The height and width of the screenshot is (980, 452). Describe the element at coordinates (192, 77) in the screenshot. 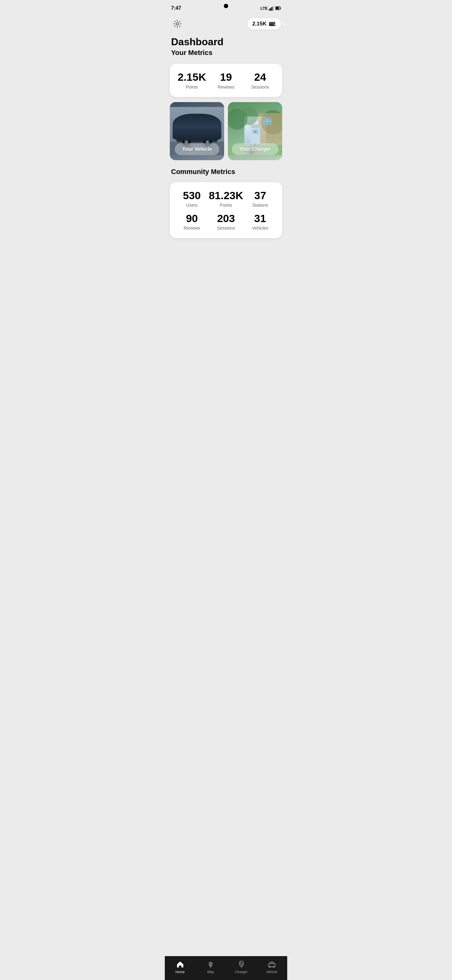

I see `points-value: 2.15K` at that location.